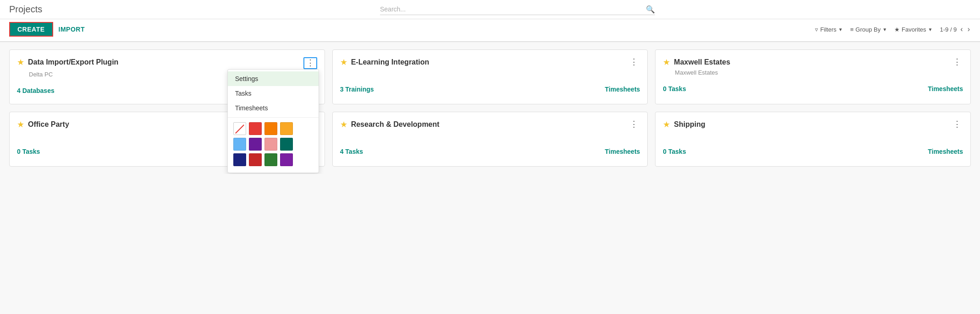 This screenshot has height=314, width=980. I want to click on card-title-area: ★ Research & Development, so click(390, 125).